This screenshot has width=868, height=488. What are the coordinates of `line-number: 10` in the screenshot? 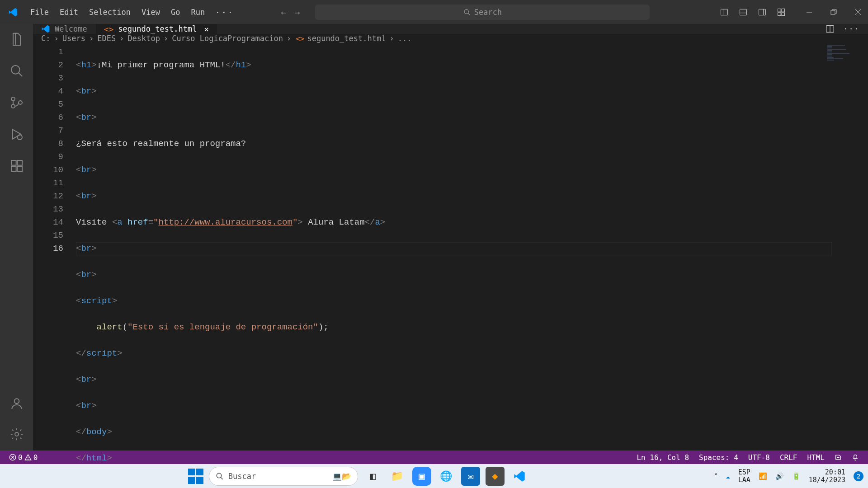 It's located at (48, 170).